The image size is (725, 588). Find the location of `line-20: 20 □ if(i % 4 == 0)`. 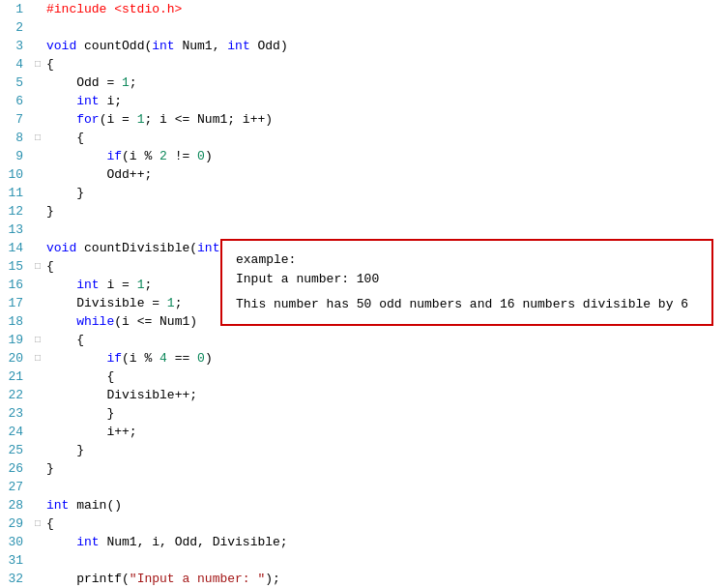

line-20: 20 □ if(i % 4 == 0) is located at coordinates (362, 358).